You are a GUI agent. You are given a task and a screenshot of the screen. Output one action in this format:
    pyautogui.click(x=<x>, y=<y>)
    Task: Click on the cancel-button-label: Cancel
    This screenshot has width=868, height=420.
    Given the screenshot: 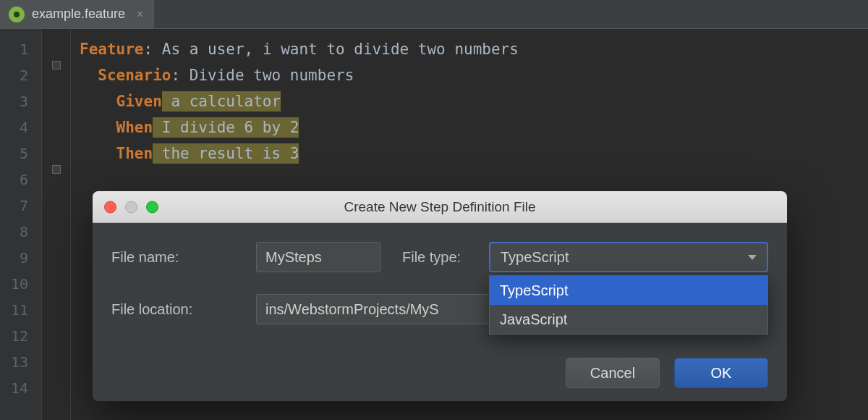 What is the action you would take?
    pyautogui.click(x=613, y=374)
    